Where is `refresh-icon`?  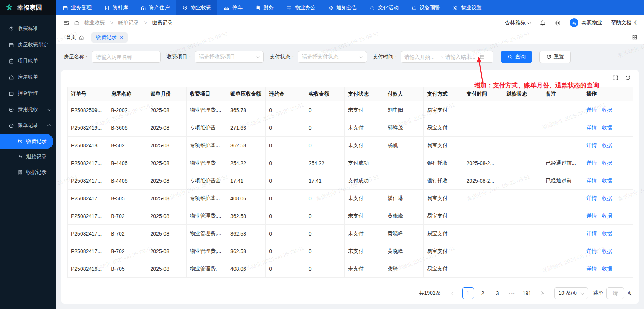
refresh-icon is located at coordinates (628, 78).